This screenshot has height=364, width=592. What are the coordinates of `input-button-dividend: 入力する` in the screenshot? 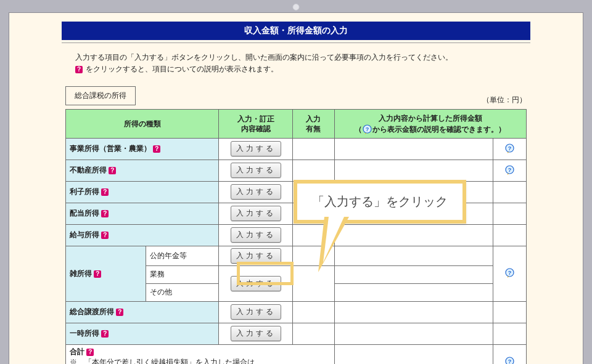 It's located at (256, 213).